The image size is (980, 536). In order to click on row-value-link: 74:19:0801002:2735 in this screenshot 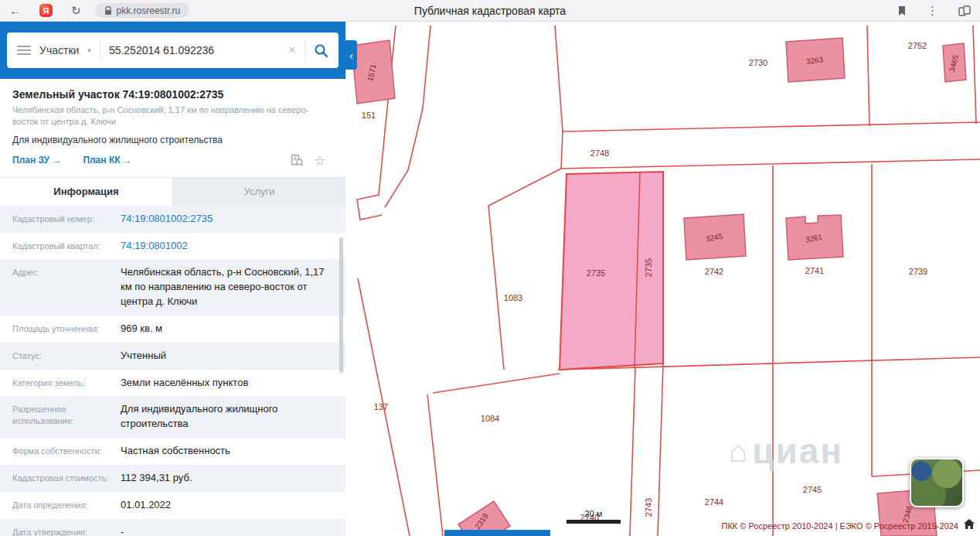, I will do `click(167, 220)`.